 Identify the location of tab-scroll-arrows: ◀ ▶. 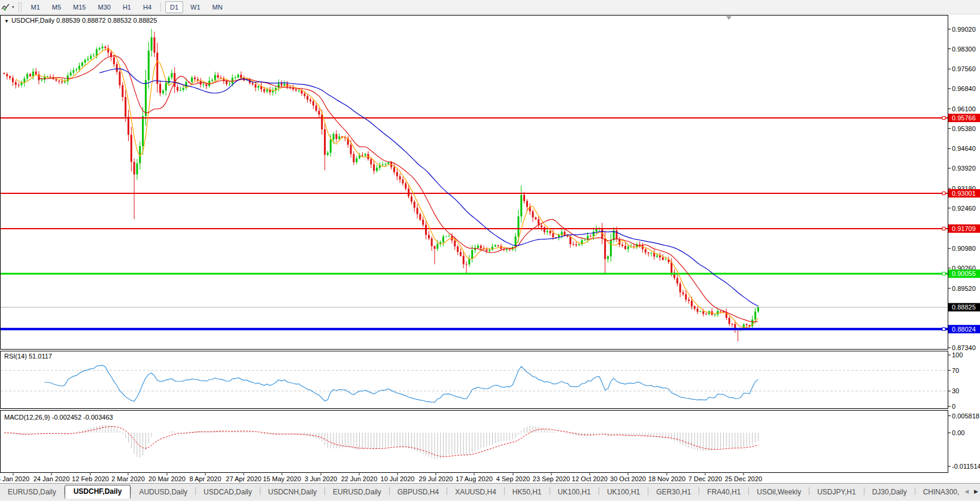
(969, 491).